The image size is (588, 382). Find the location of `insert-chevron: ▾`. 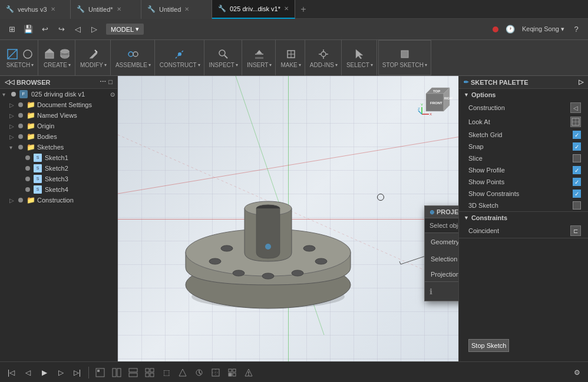

insert-chevron: ▾ is located at coordinates (270, 65).